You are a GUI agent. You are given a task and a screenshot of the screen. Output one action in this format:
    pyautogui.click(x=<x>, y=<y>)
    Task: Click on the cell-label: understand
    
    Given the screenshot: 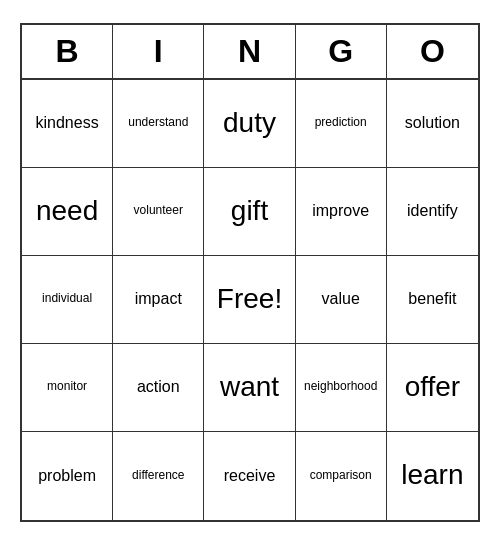 What is the action you would take?
    pyautogui.click(x=158, y=122)
    